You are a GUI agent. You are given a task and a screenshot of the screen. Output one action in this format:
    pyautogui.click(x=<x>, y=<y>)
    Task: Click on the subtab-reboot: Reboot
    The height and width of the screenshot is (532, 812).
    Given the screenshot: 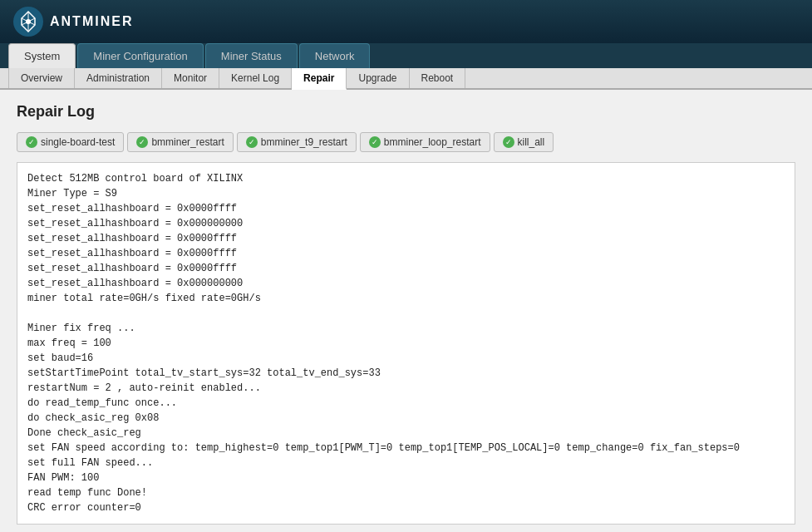 What is the action you would take?
    pyautogui.click(x=438, y=78)
    